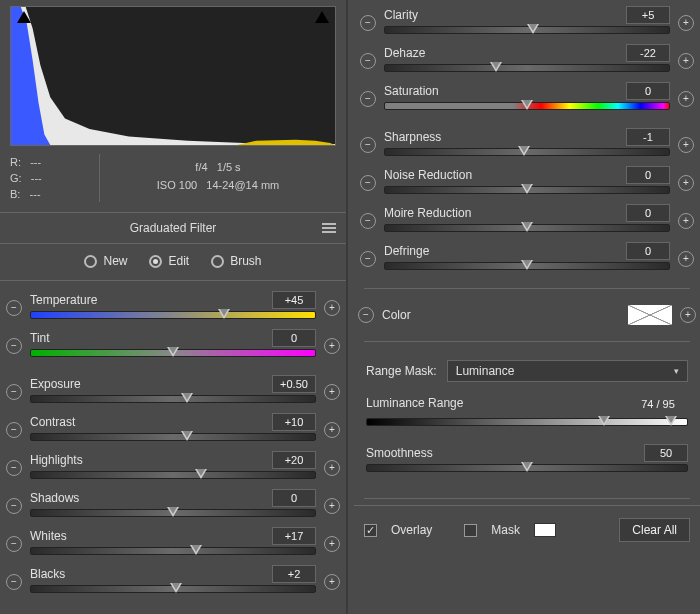  What do you see at coordinates (56, 384) in the screenshot?
I see `slider-label: Exposure` at bounding box center [56, 384].